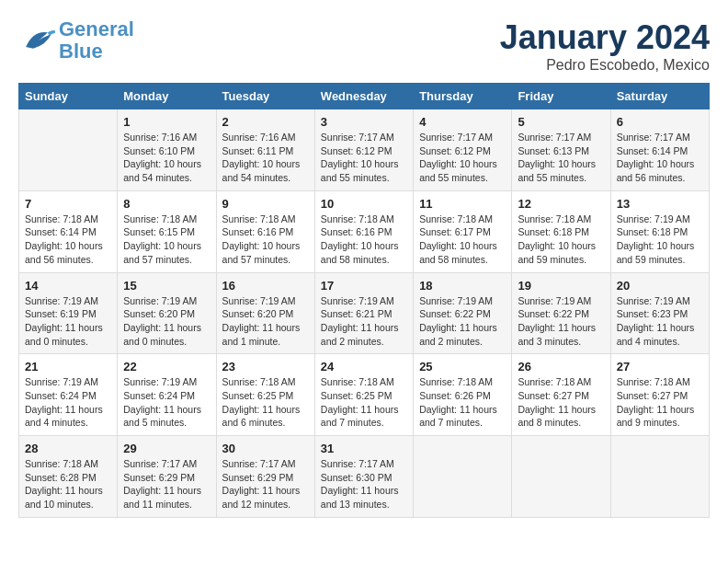 This screenshot has width=728, height=563. What do you see at coordinates (68, 285) in the screenshot?
I see `day-number: 14` at bounding box center [68, 285].